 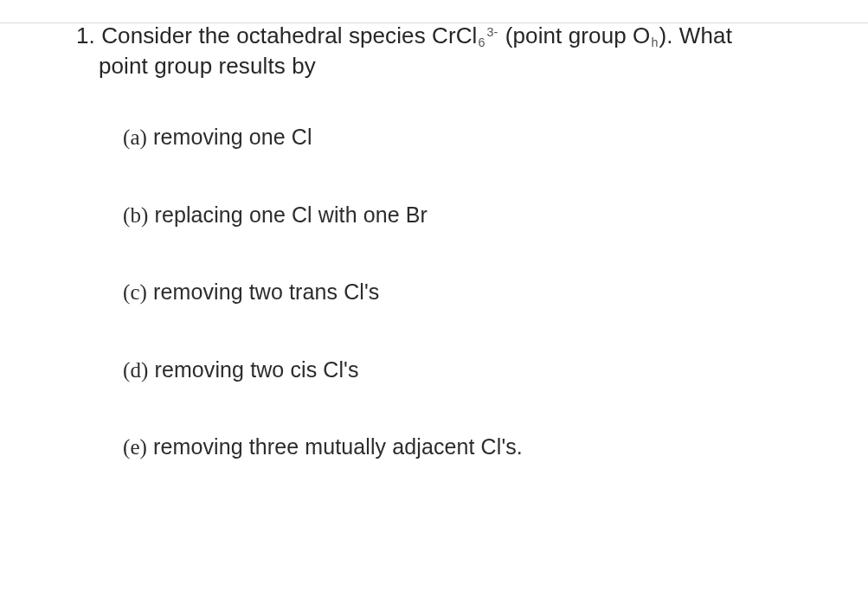 I want to click on stem-text-after: ). What, so click(x=696, y=35).